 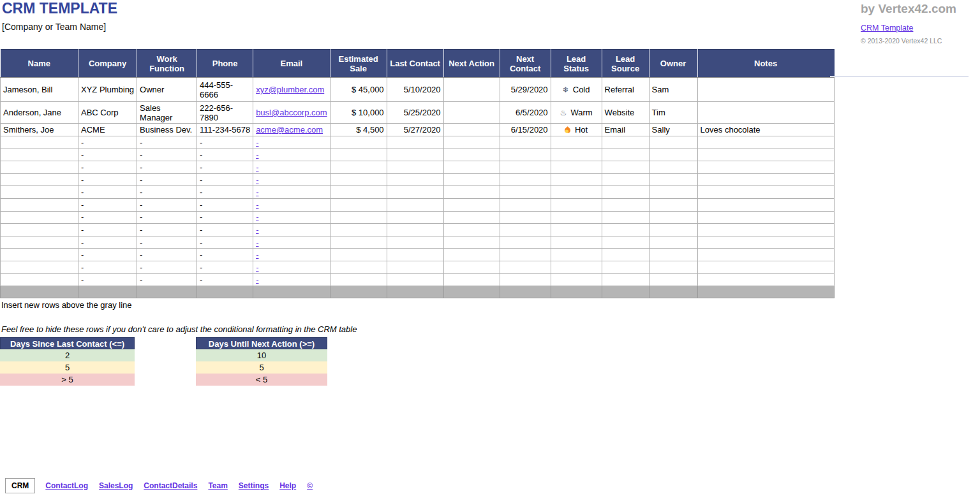 I want to click on legend-value-row: 2, so click(x=68, y=356).